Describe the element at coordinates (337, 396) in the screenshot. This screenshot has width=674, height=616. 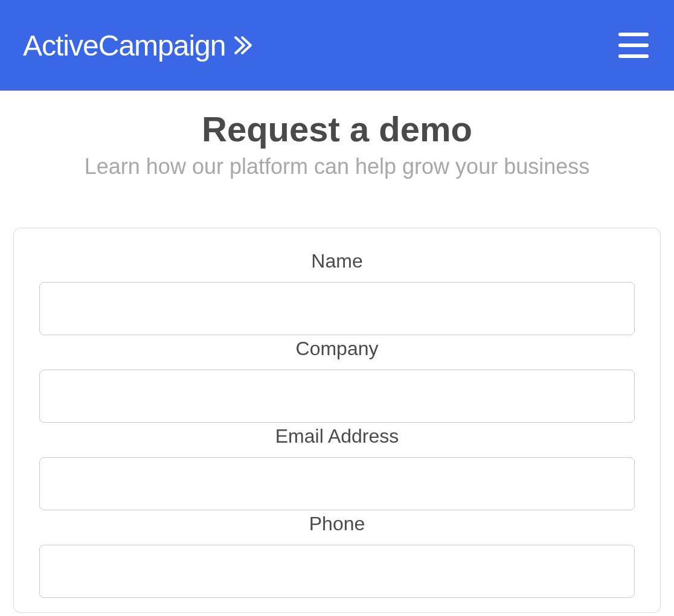
I see `company-input` at that location.